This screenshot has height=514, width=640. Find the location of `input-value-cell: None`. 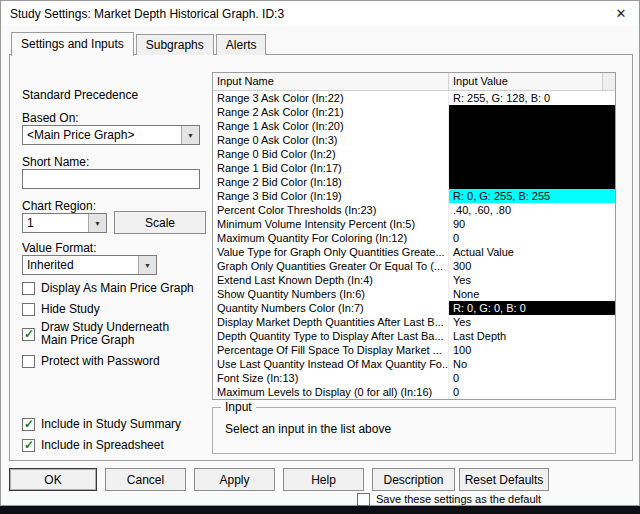

input-value-cell: None is located at coordinates (532, 294).